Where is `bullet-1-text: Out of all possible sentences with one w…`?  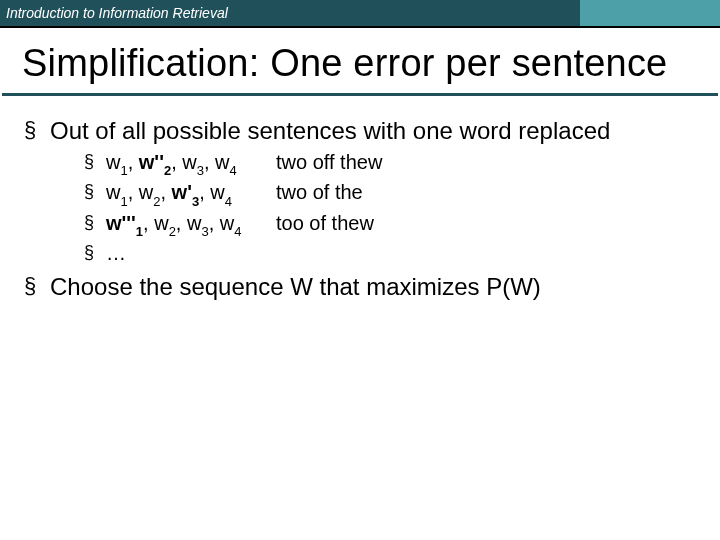
bullet-1-text: Out of all possible sentences with one w… is located at coordinates (330, 130).